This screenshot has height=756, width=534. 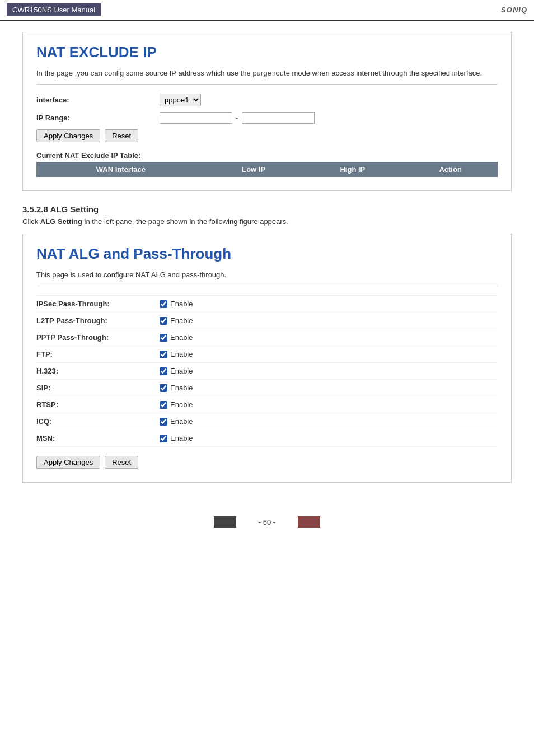 I want to click on alg-desc-bold: ALG Setting, so click(x=62, y=222).